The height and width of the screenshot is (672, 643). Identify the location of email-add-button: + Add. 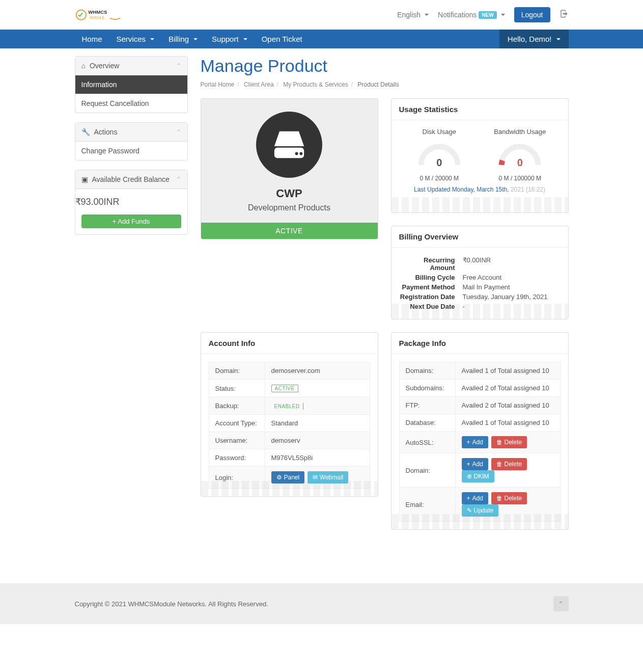
(475, 498).